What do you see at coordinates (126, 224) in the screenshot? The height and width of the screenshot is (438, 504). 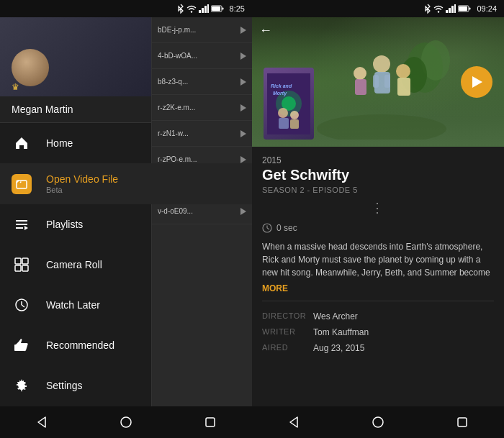 I see `sidebar-item-playlists: Playlists` at bounding box center [126, 224].